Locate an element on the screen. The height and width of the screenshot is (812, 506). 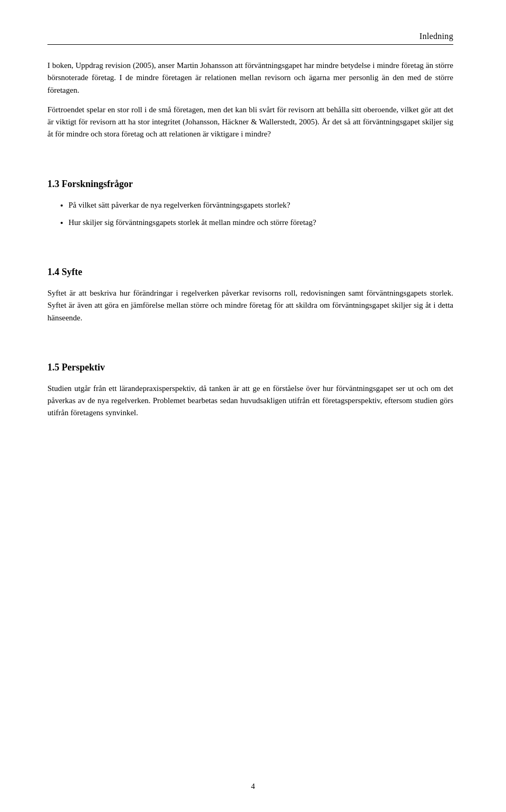
paragraph-2: Förtroendet spelar en stor roll i de små… is located at coordinates (250, 122).